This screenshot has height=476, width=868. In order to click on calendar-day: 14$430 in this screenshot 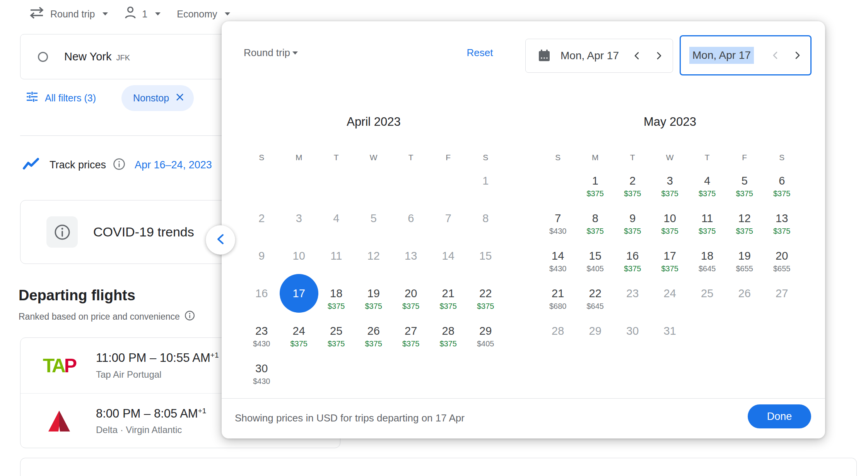, I will do `click(558, 266)`.